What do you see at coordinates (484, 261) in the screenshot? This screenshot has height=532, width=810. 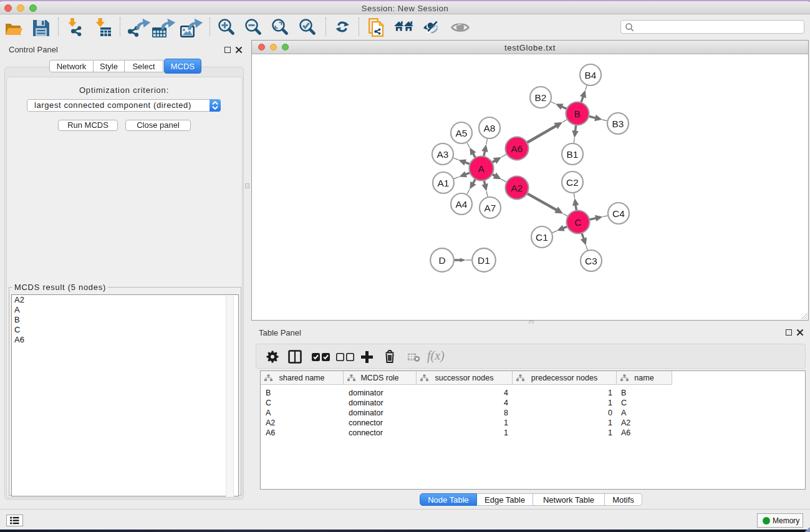 I see `svg-text: D1` at bounding box center [484, 261].